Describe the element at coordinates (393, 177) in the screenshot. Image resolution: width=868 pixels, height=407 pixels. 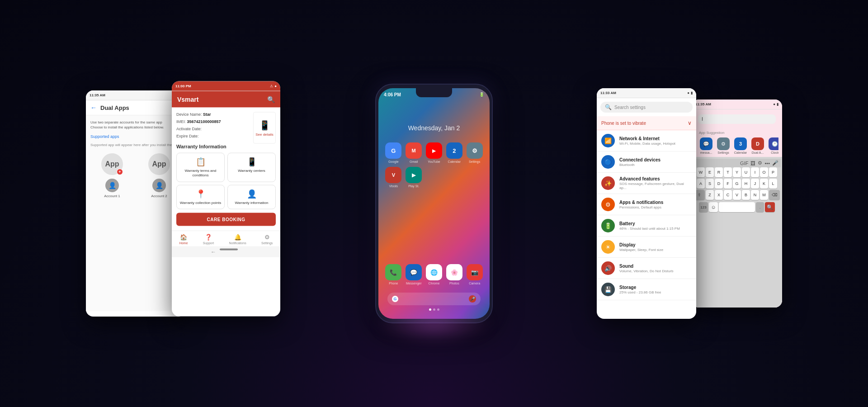
I see `app-vtools: V Vtools` at that location.